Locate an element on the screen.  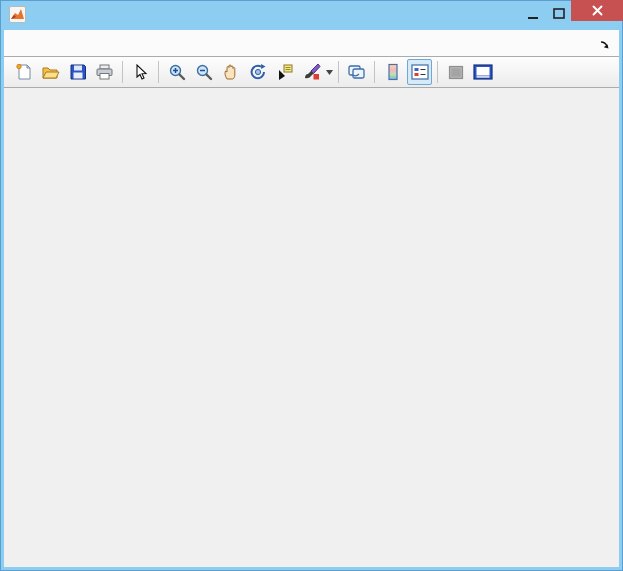
insert-colorbar-button is located at coordinates (392, 72).